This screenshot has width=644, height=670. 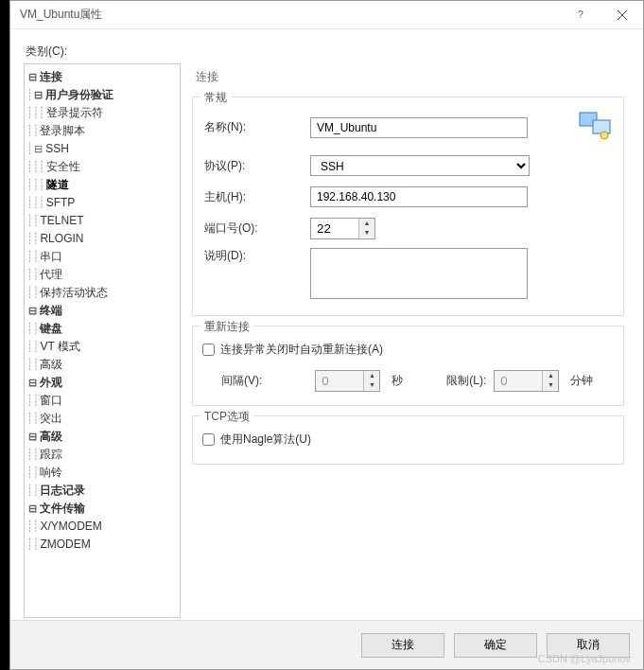 What do you see at coordinates (339, 380) in the screenshot?
I see `interval-field` at bounding box center [339, 380].